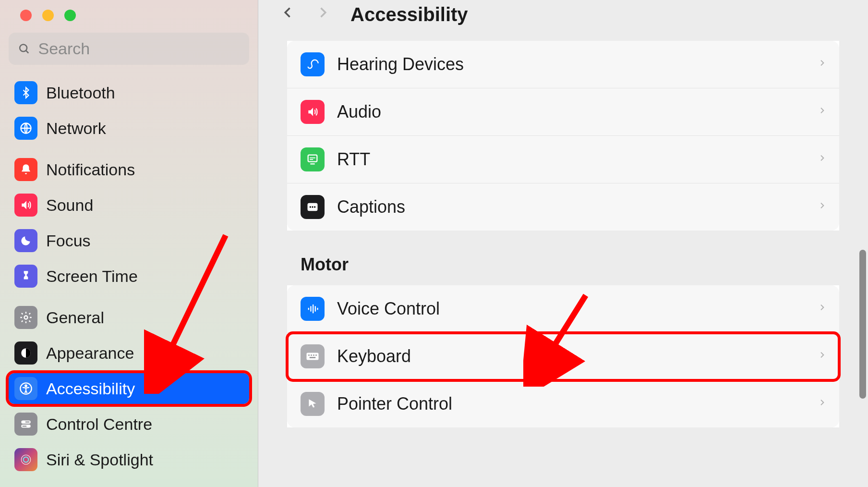 This screenshot has width=868, height=487. What do you see at coordinates (26, 93) in the screenshot?
I see `bluetooth-icon` at bounding box center [26, 93].